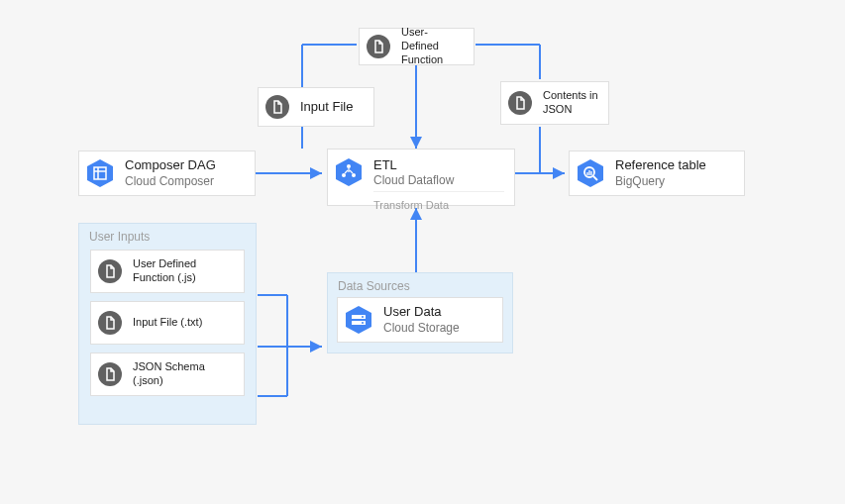  I want to click on group-title: Data Sources, so click(420, 285).